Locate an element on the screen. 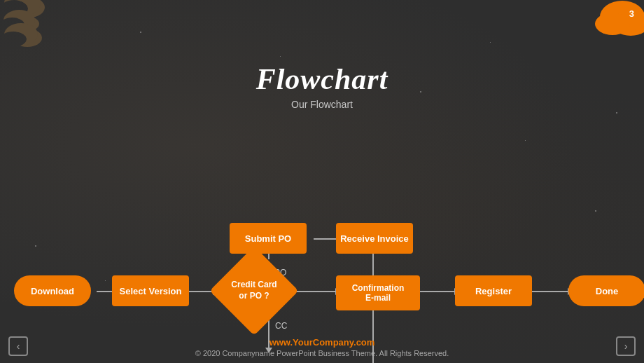  node-submit-po: Submit PO is located at coordinates (268, 238).